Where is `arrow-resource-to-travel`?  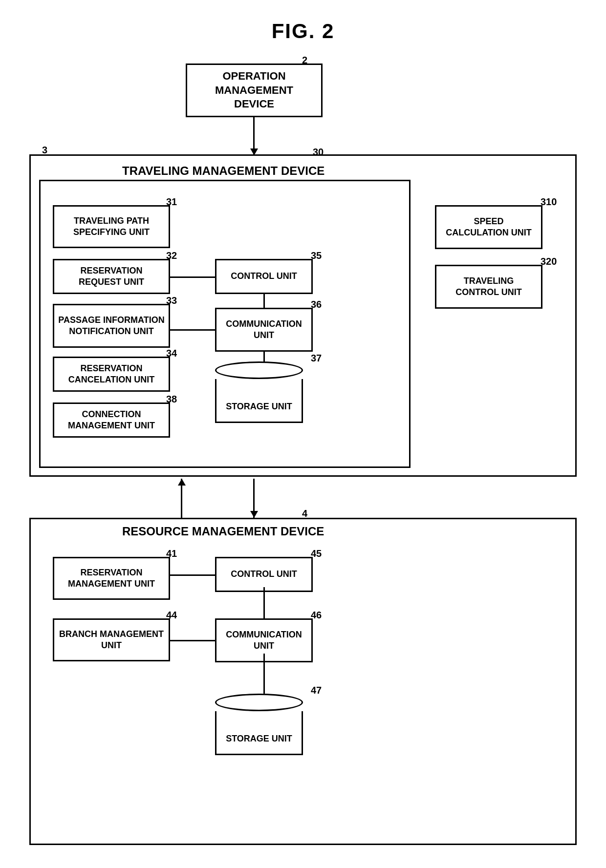
arrow-resource-to-travel is located at coordinates (182, 498).